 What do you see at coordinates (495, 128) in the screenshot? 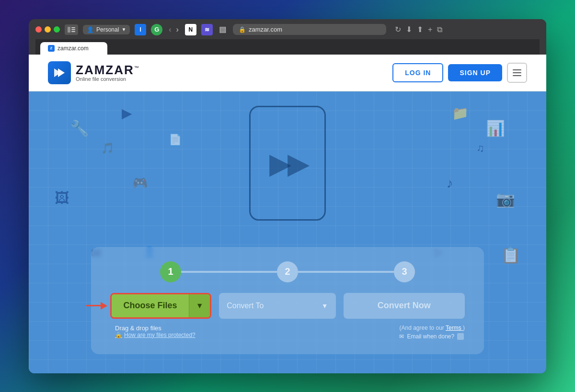
I see `deco-pie-icon: 📊` at bounding box center [495, 128].